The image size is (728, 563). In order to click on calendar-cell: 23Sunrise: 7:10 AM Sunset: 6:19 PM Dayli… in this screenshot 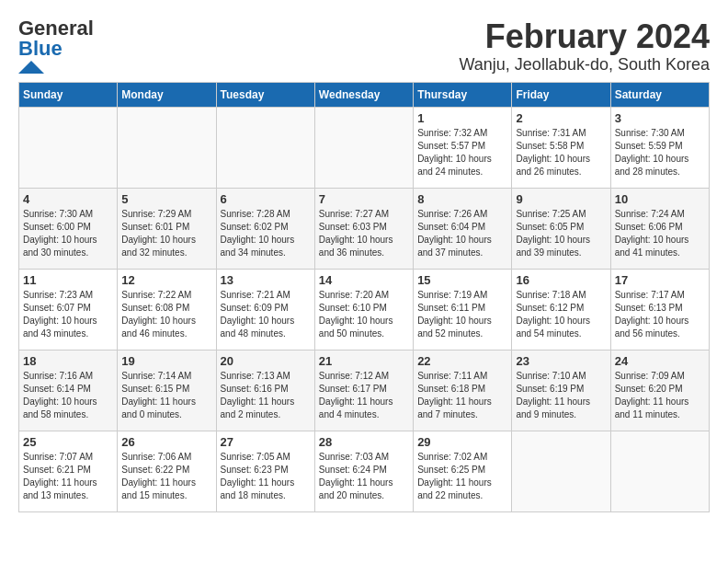, I will do `click(561, 390)`.